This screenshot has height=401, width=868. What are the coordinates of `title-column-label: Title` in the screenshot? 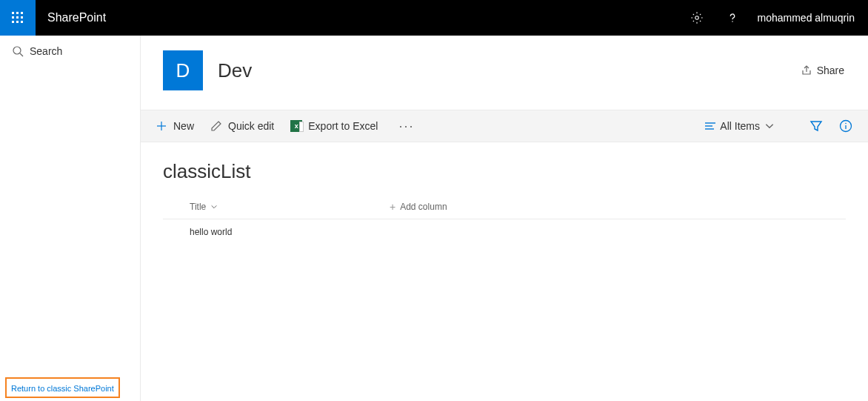 It's located at (198, 207).